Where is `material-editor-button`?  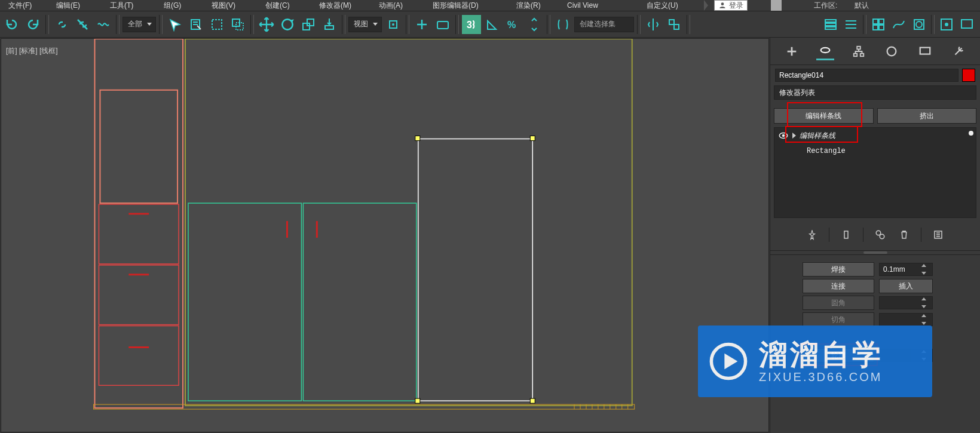
material-editor-button is located at coordinates (919, 24).